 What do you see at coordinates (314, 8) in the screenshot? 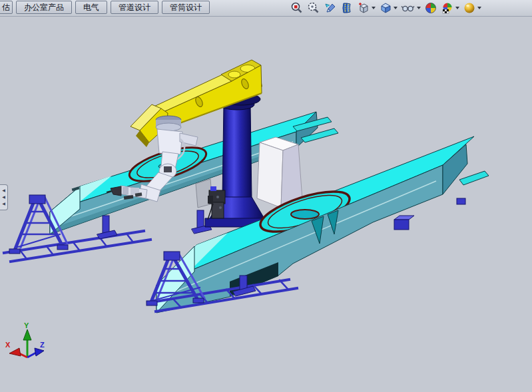
I see `zoom-to-area-icon` at bounding box center [314, 8].